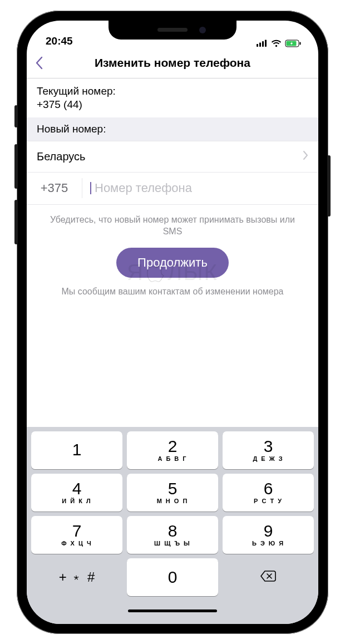  What do you see at coordinates (262, 43) in the screenshot?
I see `cellular-icon` at bounding box center [262, 43].